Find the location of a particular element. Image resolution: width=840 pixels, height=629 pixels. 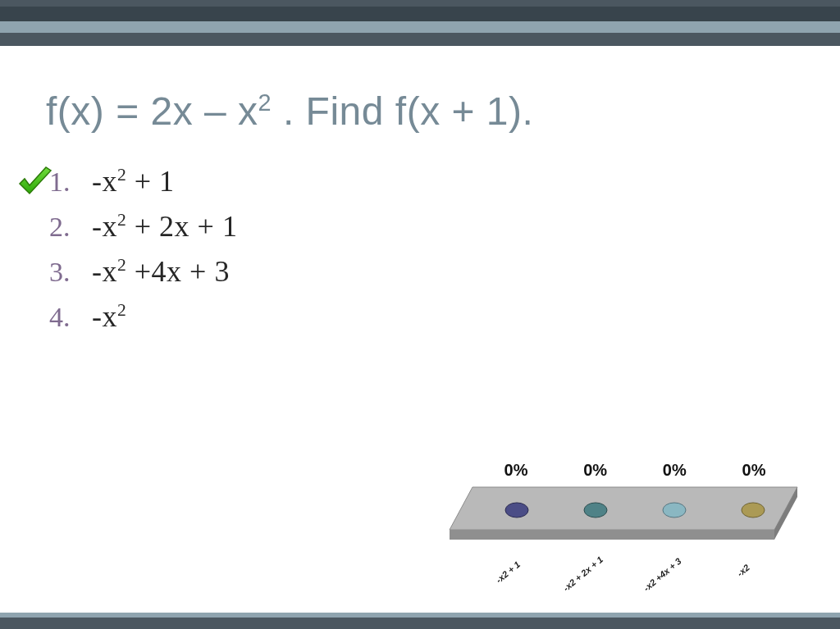

poll-label-4: -x2 is located at coordinates (743, 571).